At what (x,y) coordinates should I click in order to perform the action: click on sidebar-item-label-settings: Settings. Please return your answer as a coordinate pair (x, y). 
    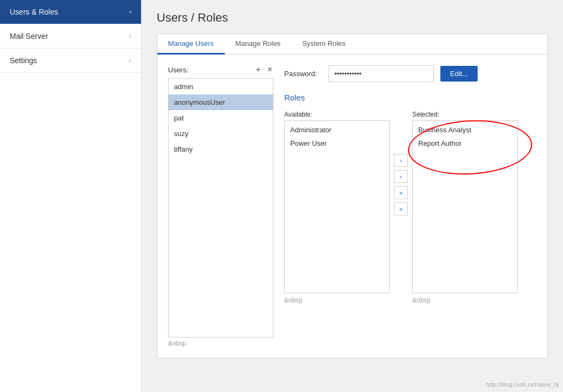
    Looking at the image, I should click on (24, 60).